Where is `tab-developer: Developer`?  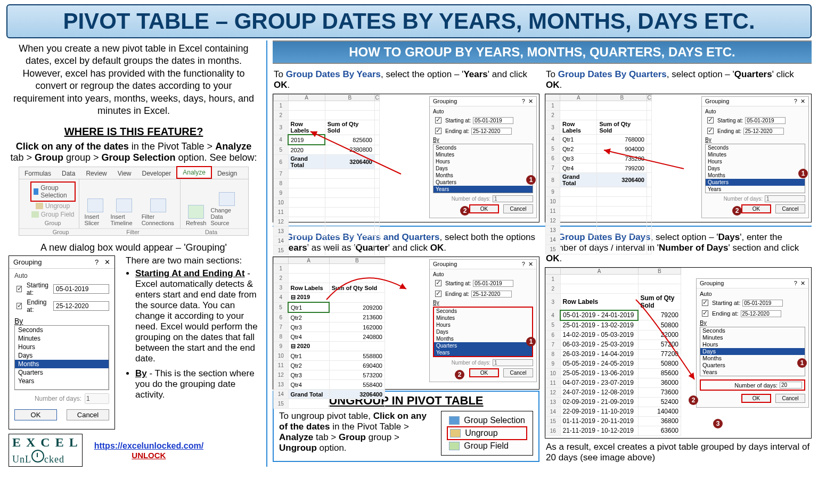
tab-developer: Developer is located at coordinates (157, 173).